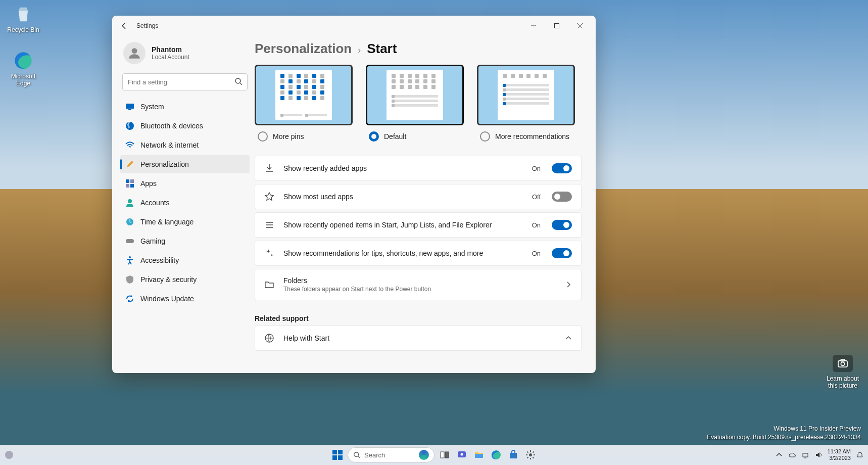  Describe the element at coordinates (479, 455) in the screenshot. I see `file-explorer-button` at that location.